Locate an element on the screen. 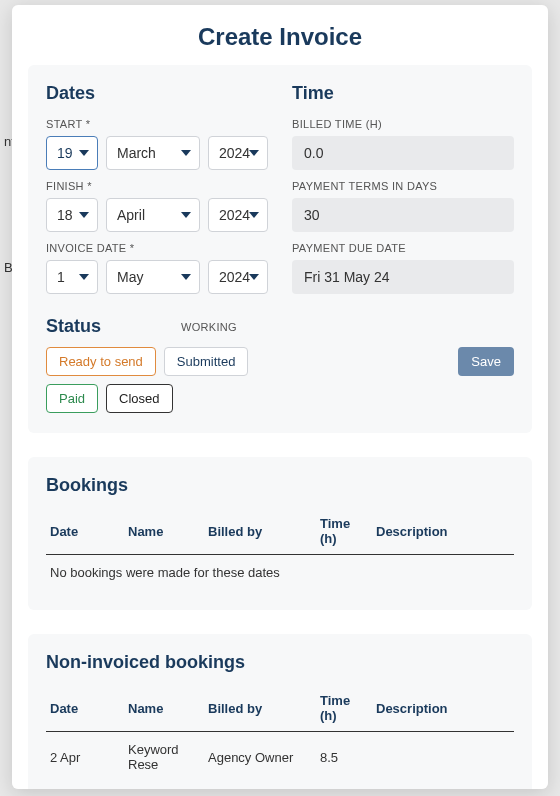 Image resolution: width=560 pixels, height=796 pixels. noninvoiced-heading: Non-invoiced bookings is located at coordinates (280, 662).